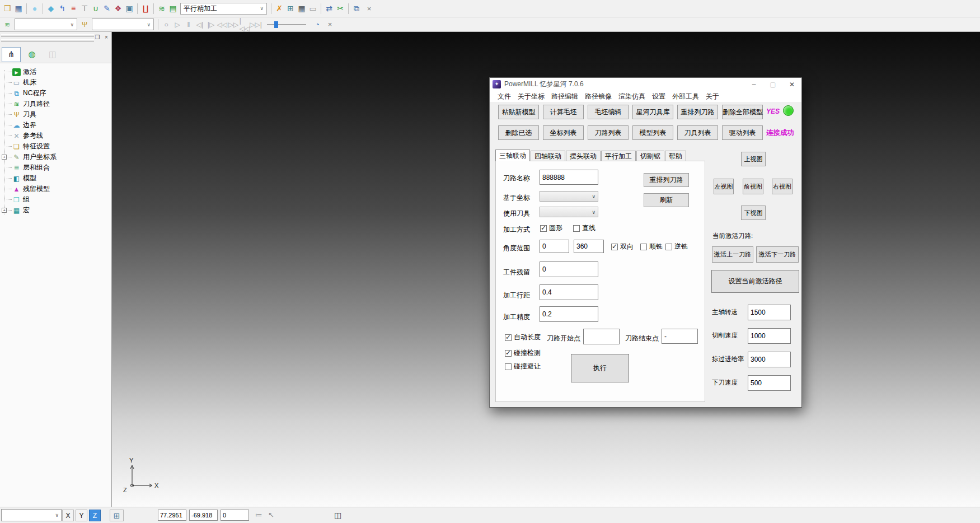 The image size is (980, 523). Describe the element at coordinates (600, 368) in the screenshot. I see `execute-button: 执行` at that location.